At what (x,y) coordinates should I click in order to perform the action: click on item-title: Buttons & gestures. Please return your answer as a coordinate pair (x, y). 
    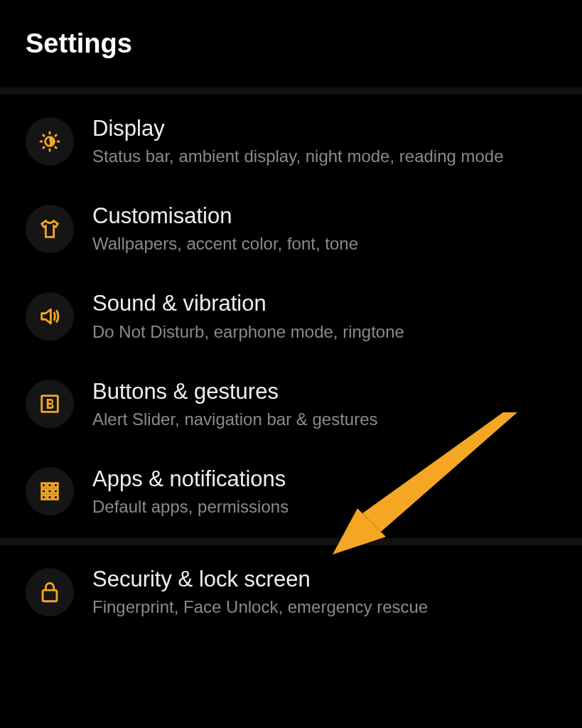
    Looking at the image, I should click on (235, 391).